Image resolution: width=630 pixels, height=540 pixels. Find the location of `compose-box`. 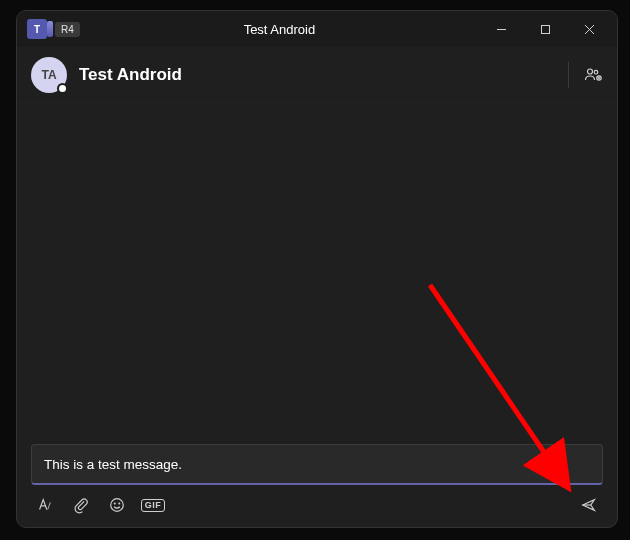

compose-box is located at coordinates (317, 464).